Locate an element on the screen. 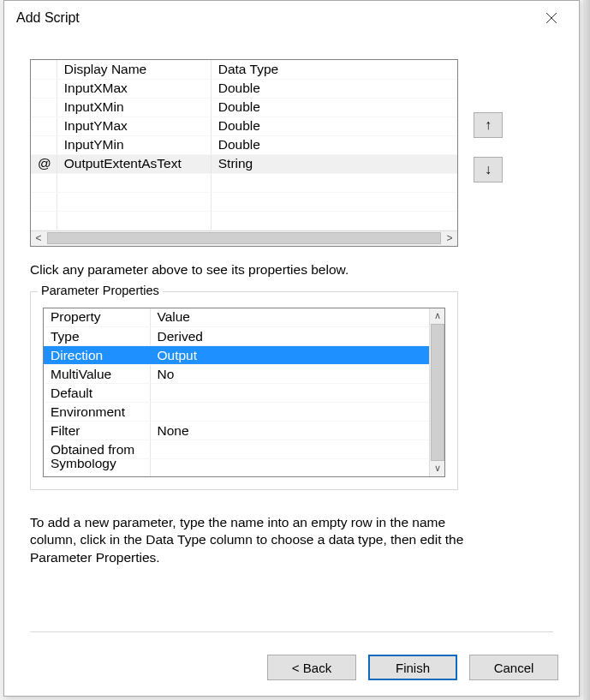 The height and width of the screenshot is (700, 590). table-row: Obtained from is located at coordinates (236, 450).